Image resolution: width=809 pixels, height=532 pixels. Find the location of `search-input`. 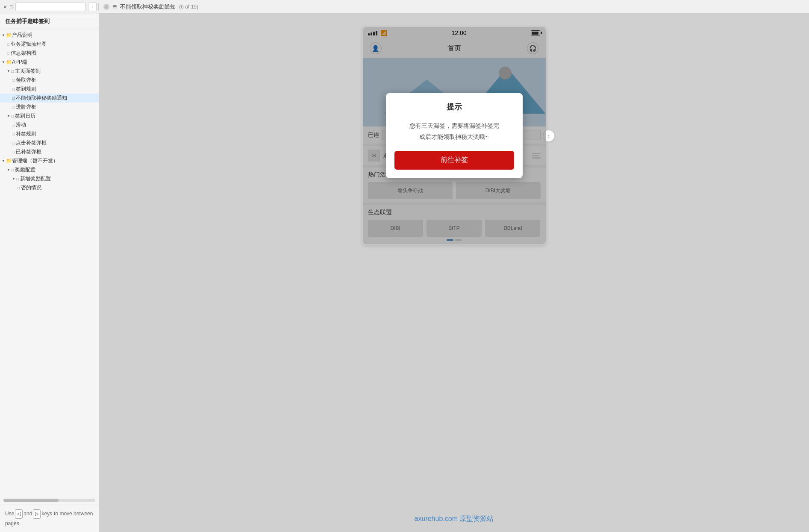

search-input is located at coordinates (50, 7).